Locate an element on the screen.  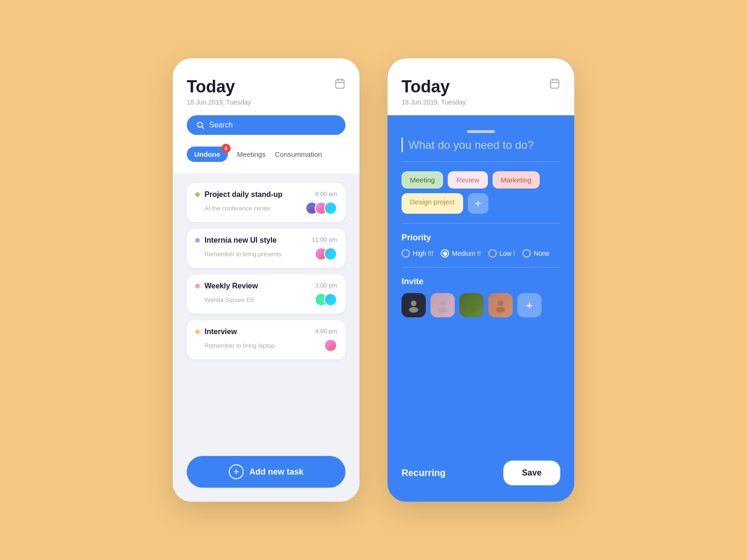
phone1-header: Today 18 Jun.2019, Tuesday Search Undone… is located at coordinates (266, 116).